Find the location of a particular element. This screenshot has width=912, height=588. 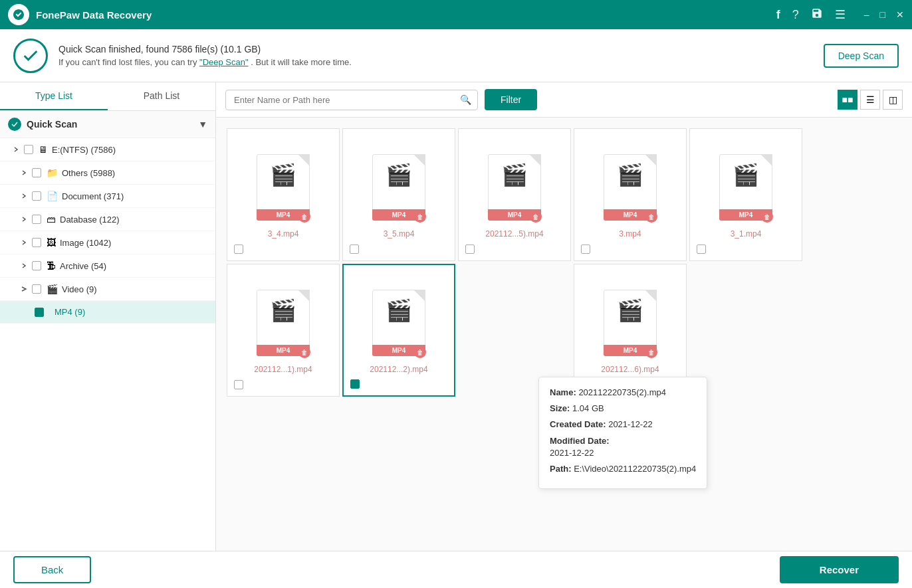

image-checkbox is located at coordinates (37, 243).